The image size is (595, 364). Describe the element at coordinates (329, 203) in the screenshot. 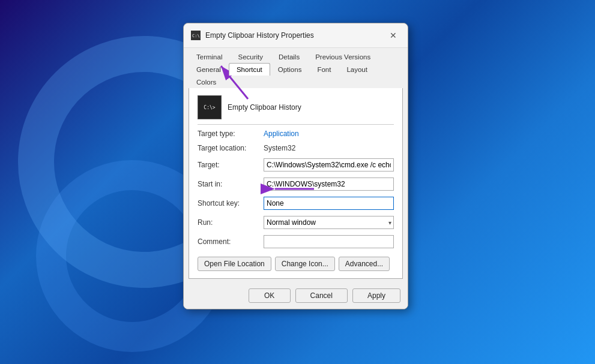

I see `shortcut-key-input` at that location.